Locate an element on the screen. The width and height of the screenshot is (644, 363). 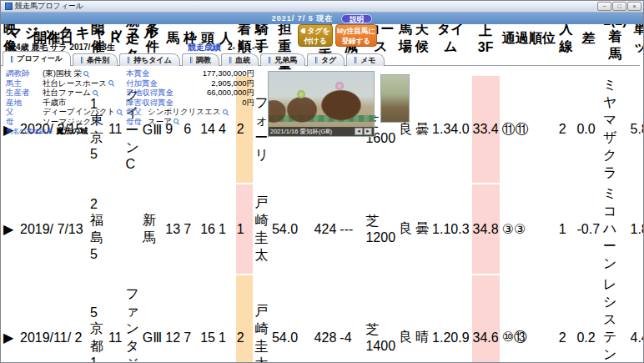
title-bar: 競走馬プロフィール − □ × is located at coordinates (322, 7).